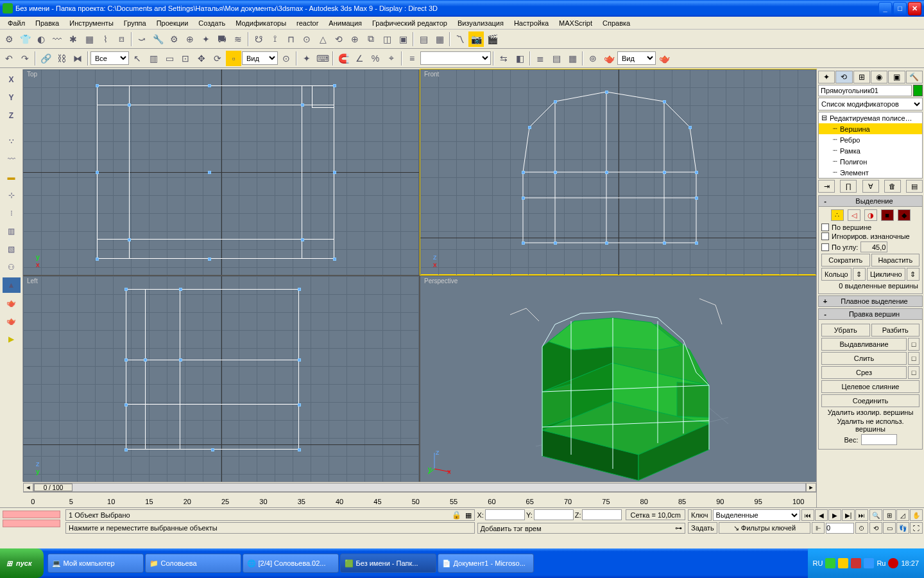  What do you see at coordinates (837, 215) in the screenshot?
I see `subobj-vertex-icon: ∴` at bounding box center [837, 215].